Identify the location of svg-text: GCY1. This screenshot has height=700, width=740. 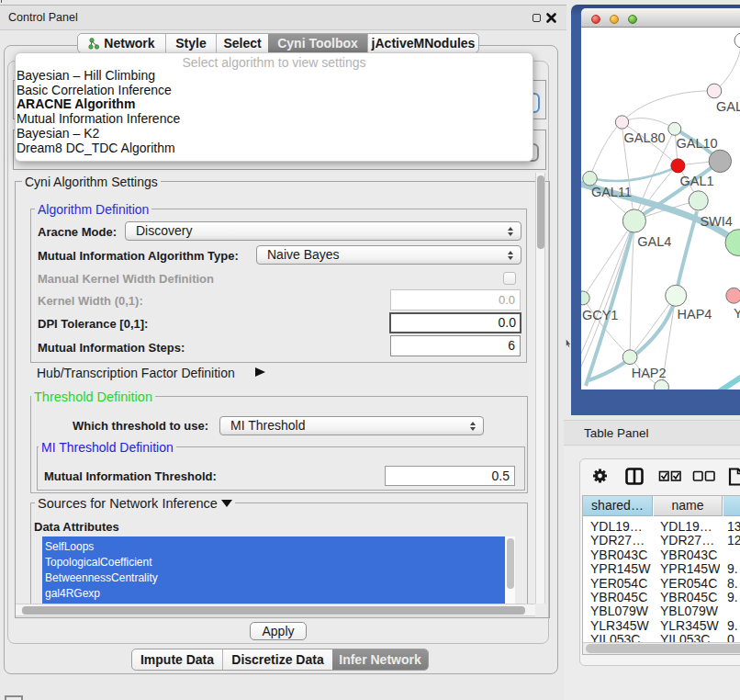
(600, 315).